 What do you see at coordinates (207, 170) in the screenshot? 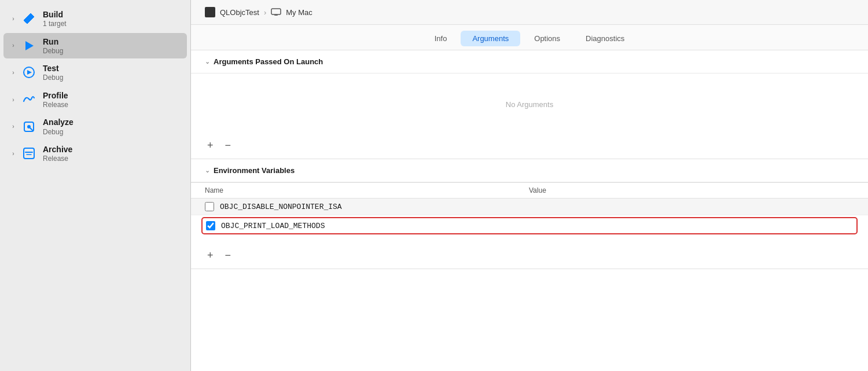
I see `env-vars-chevron-icon: ⌄` at bounding box center [207, 170].